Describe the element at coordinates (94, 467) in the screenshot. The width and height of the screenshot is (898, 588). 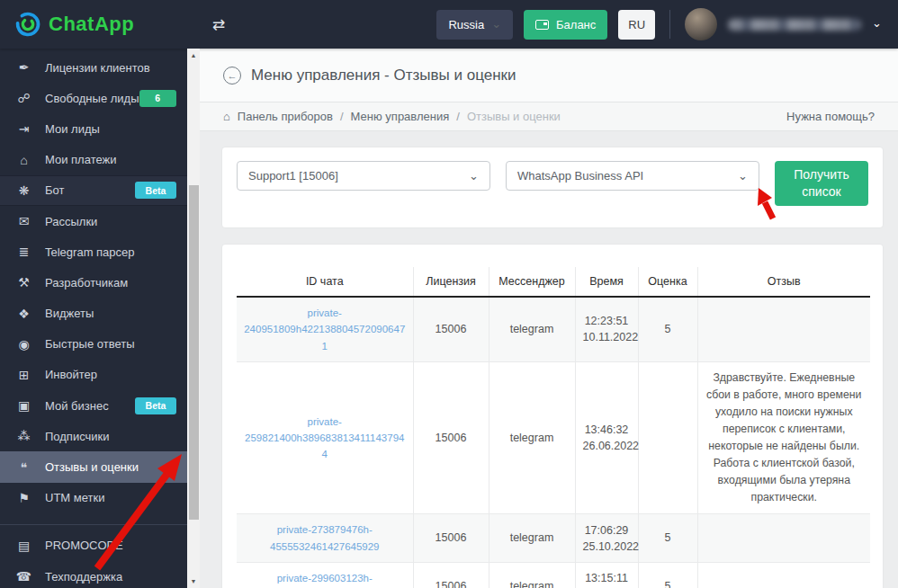
I see `sidebar-item: ❝Отзывы и оценки` at that location.